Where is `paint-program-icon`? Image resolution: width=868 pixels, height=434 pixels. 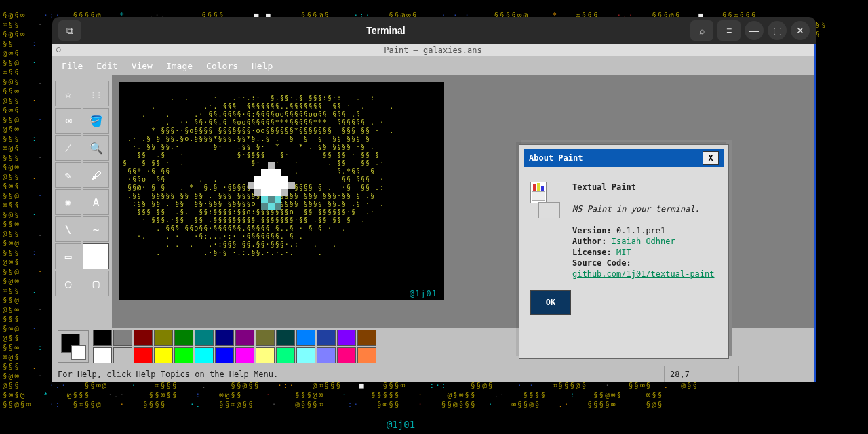
paint-program-icon is located at coordinates (547, 201).